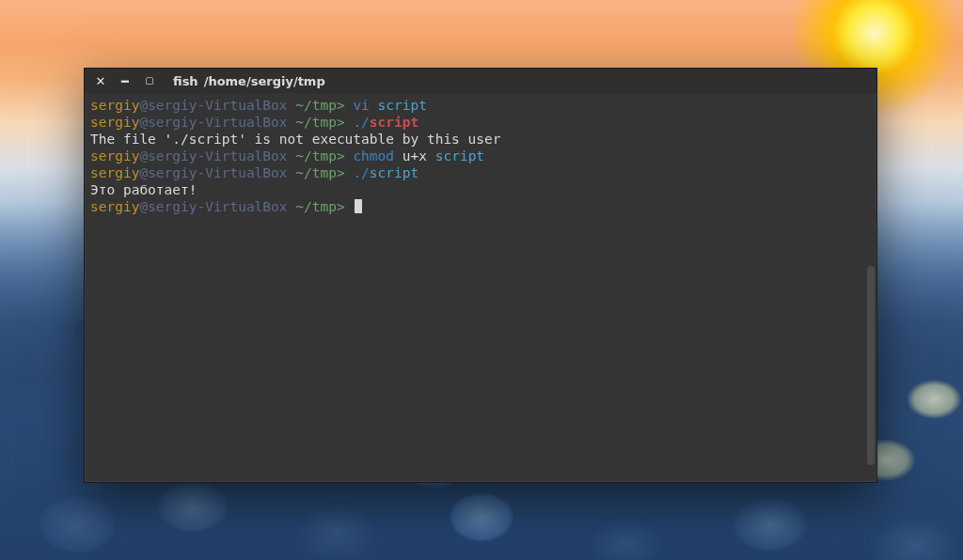 The height and width of the screenshot is (560, 963). Describe the element at coordinates (481, 190) in the screenshot. I see `output-line: Это работает!` at that location.